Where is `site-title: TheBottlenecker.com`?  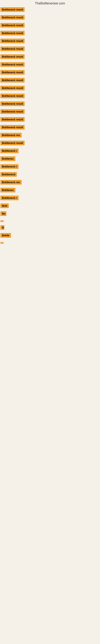
site-title: TheBottlenecker.com is located at coordinates (50, 4).